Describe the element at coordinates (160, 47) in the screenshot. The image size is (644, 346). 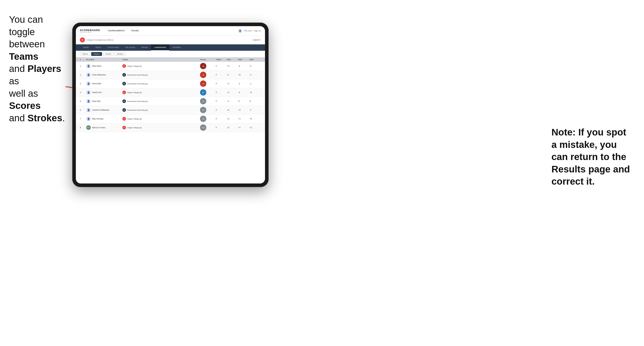
I see `tab-leaderboards: Leaderboards` at that location.